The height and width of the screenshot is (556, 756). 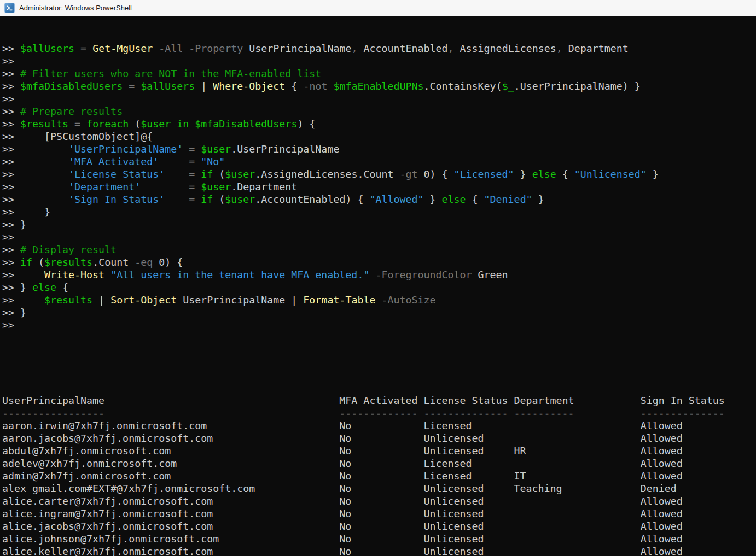 I want to click on window-title: Administrator: Windows PowerShell, so click(x=75, y=8).